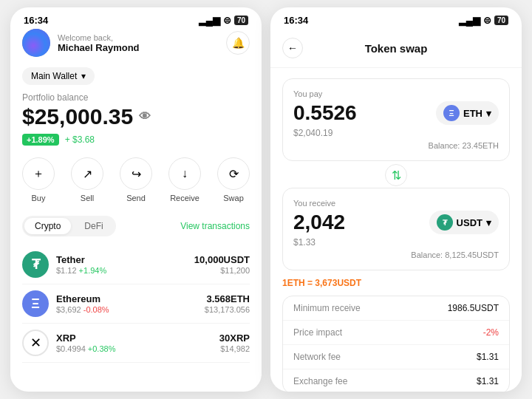  What do you see at coordinates (318, 332) in the screenshot?
I see `price-impact-key: Price impact` at bounding box center [318, 332].